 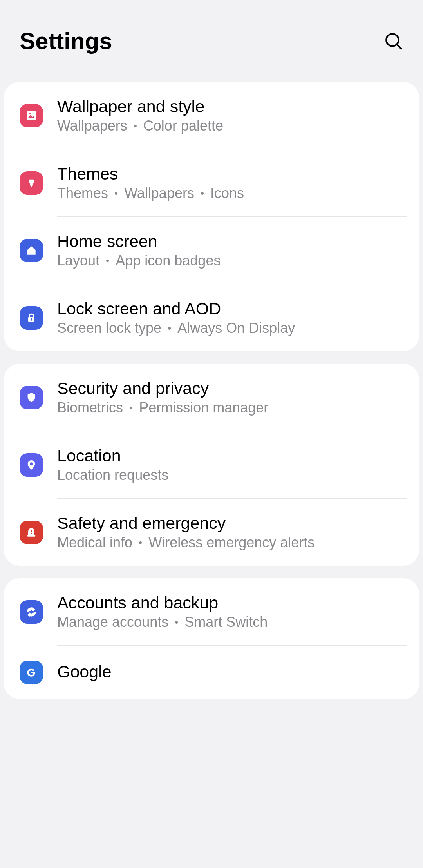 What do you see at coordinates (212, 318) in the screenshot?
I see `item-lock-screen: Lock screen and AOD Screen lock type • A…` at bounding box center [212, 318].